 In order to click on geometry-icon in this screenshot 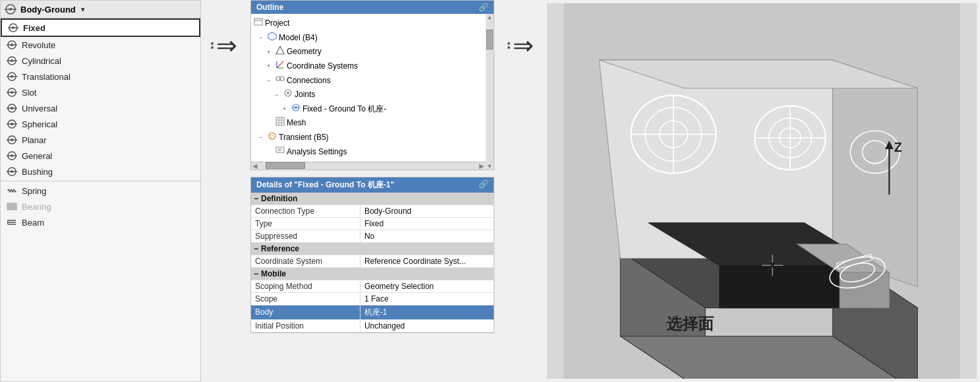, I will do `click(280, 52)`.